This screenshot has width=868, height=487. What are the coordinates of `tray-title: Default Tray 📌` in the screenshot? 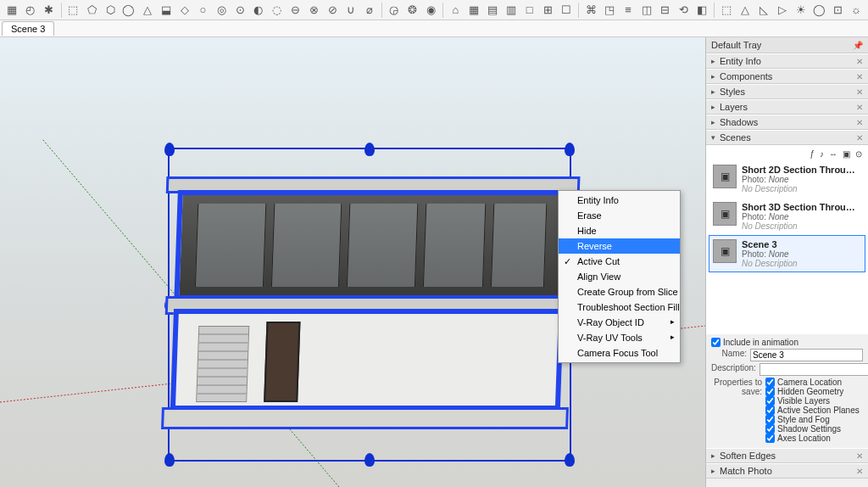 It's located at (787, 46).